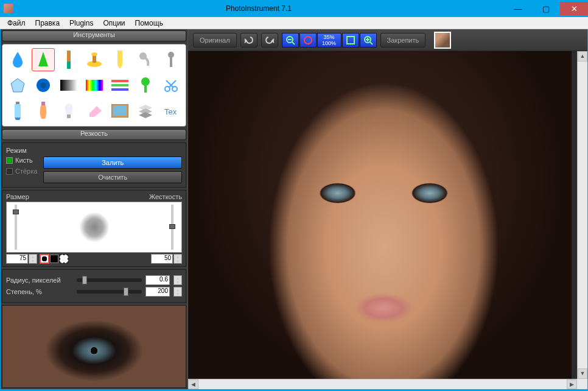 Image resolution: width=588 pixels, height=391 pixels. I want to click on horizontal-scrollbar: ◀ ▶, so click(382, 384).